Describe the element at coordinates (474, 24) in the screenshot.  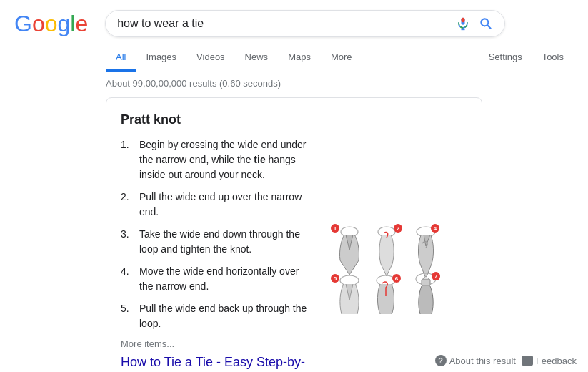
I see `search-icons` at that location.